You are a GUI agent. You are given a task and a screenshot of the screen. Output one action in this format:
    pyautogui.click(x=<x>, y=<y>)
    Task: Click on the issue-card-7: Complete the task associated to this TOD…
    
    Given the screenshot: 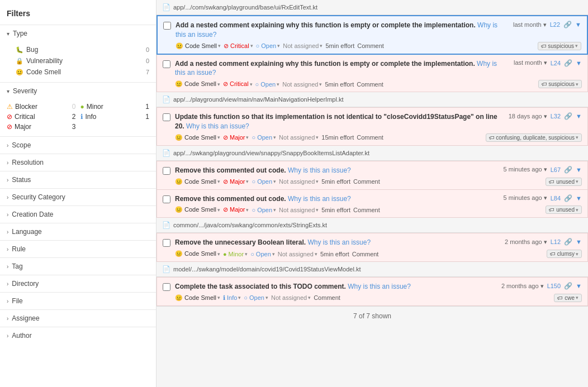 What is the action you would take?
    pyautogui.click(x=372, y=292)
    